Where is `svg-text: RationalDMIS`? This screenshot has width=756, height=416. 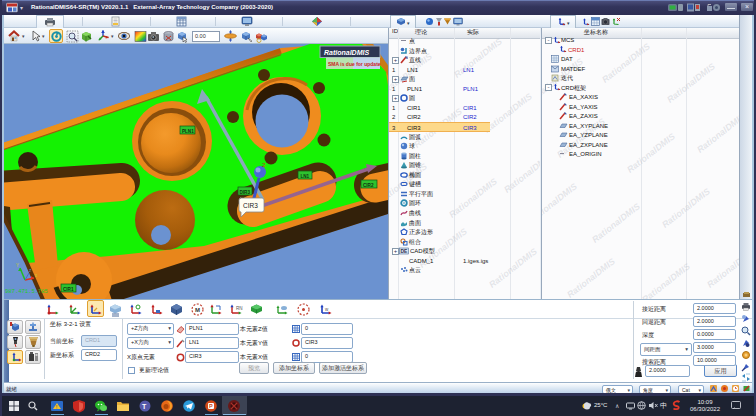 svg-text: RationalDMIS is located at coordinates (346, 52).